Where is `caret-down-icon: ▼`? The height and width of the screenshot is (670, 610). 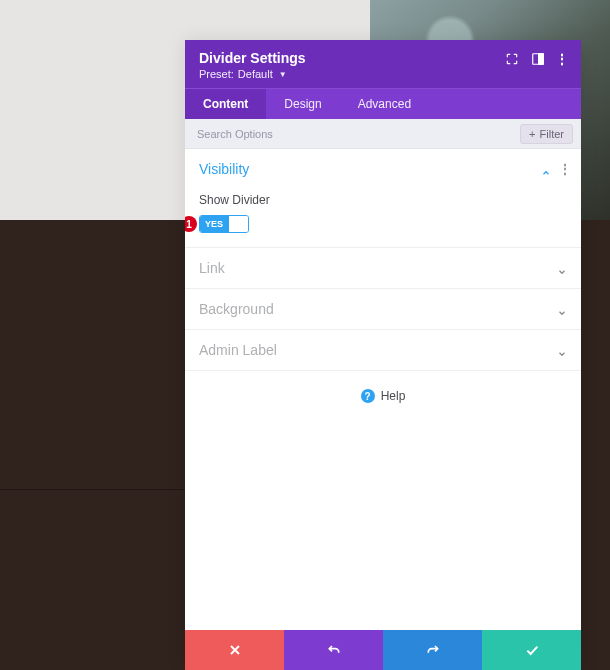 caret-down-icon: ▼ is located at coordinates (283, 74).